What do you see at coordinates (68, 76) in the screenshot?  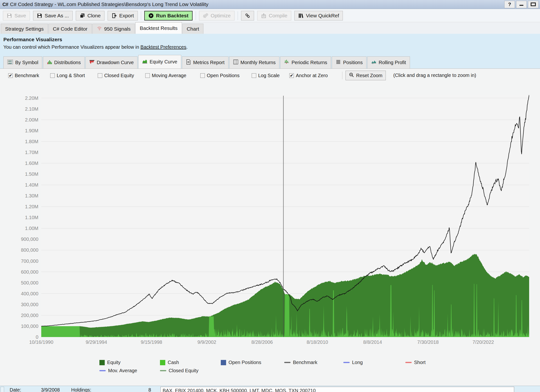 I see `checkbox-long-short: Long & Short` at bounding box center [68, 76].